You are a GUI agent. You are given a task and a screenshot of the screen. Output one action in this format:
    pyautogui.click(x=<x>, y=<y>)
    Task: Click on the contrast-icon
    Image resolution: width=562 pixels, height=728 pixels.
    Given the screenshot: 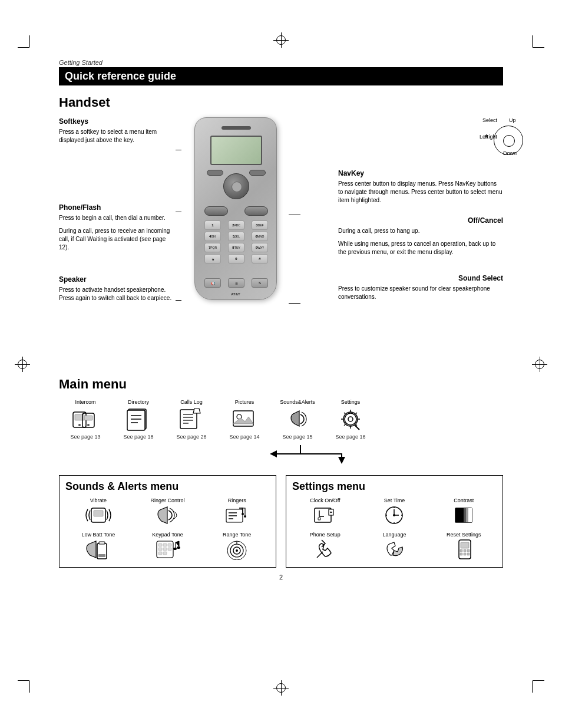 What is the action you would take?
    pyautogui.click(x=464, y=515)
    